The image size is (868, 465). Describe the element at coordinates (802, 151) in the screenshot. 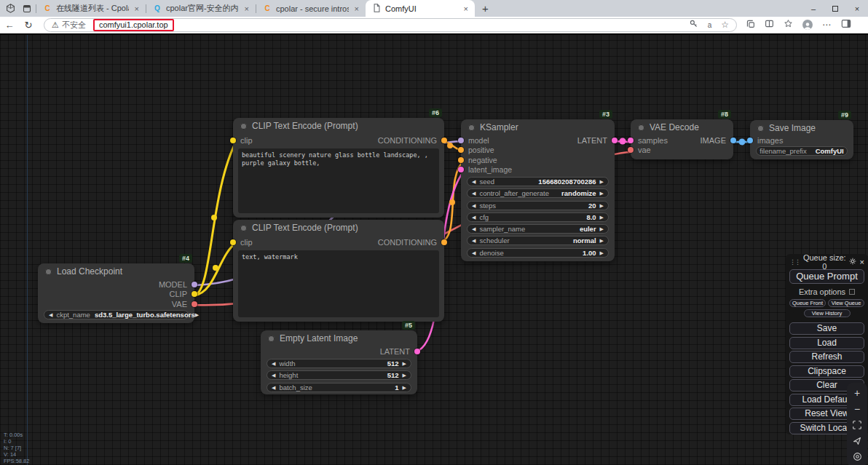

I see `filename-prefix-widget: filename_prefix ComfyUI` at that location.